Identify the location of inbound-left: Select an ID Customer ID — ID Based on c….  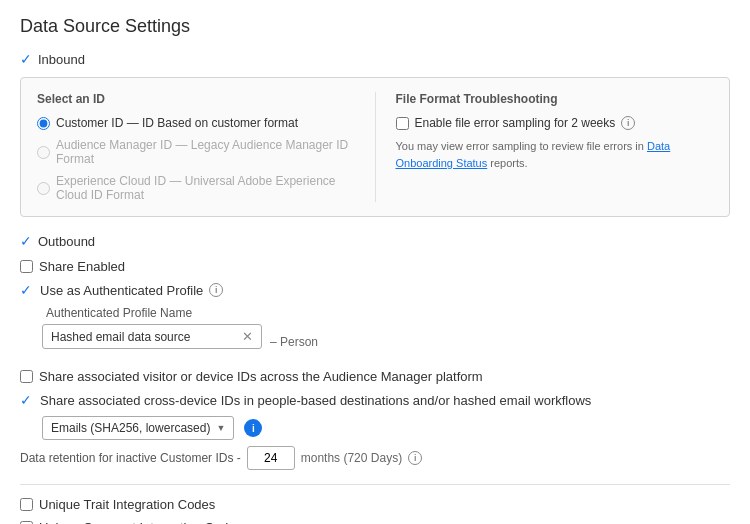
(206, 147).